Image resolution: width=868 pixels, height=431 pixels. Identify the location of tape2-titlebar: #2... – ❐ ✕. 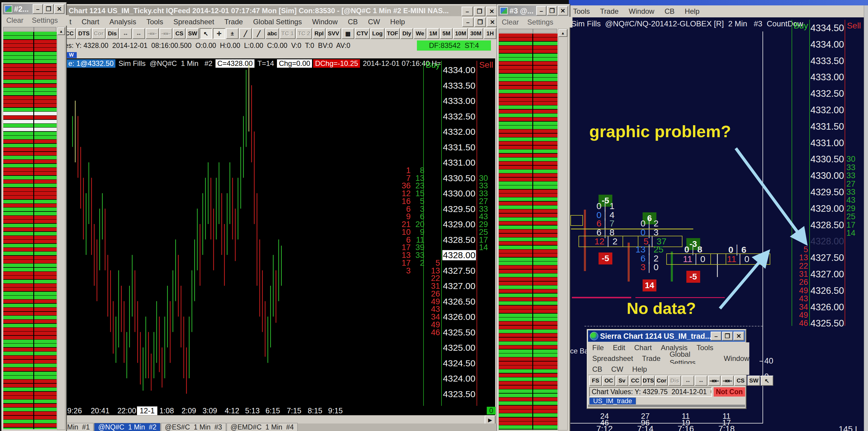
(34, 9).